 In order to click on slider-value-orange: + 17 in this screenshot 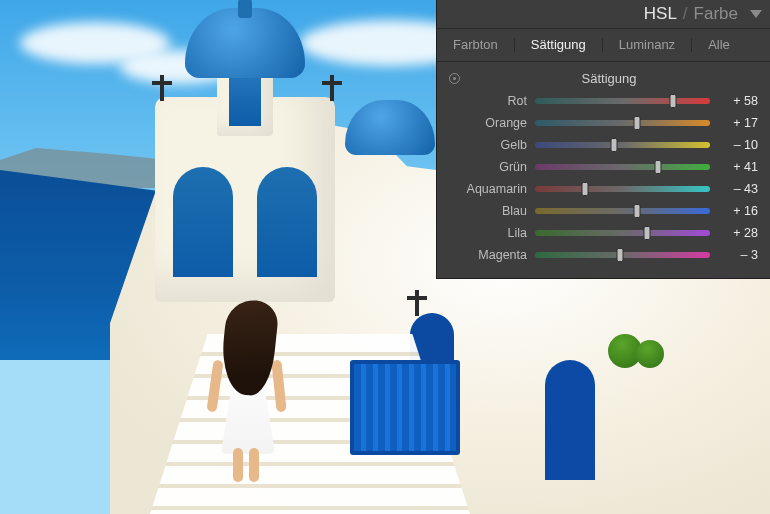, I will do `click(738, 123)`.